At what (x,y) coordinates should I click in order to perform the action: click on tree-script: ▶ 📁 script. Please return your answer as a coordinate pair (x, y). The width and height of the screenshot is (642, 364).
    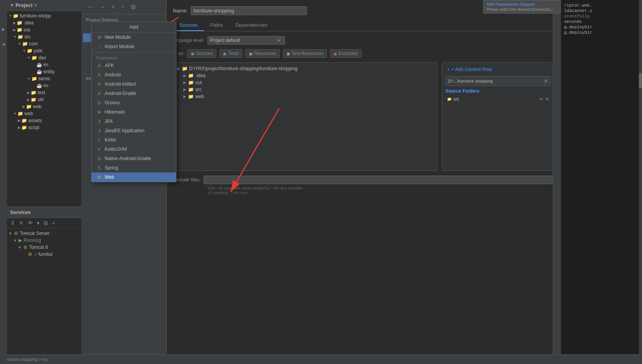
    Looking at the image, I should click on (47, 128).